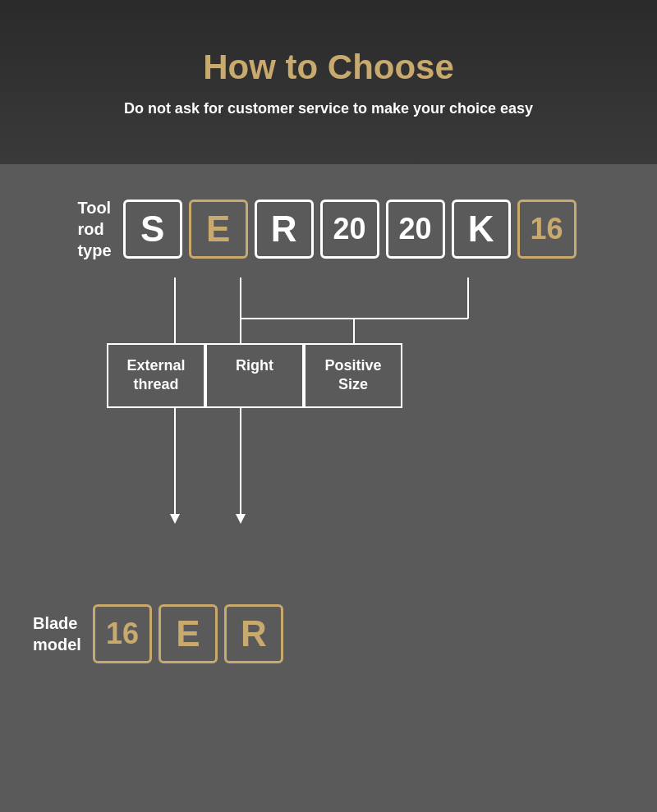 The image size is (657, 812). I want to click on char-box-20a: 20, so click(350, 229).